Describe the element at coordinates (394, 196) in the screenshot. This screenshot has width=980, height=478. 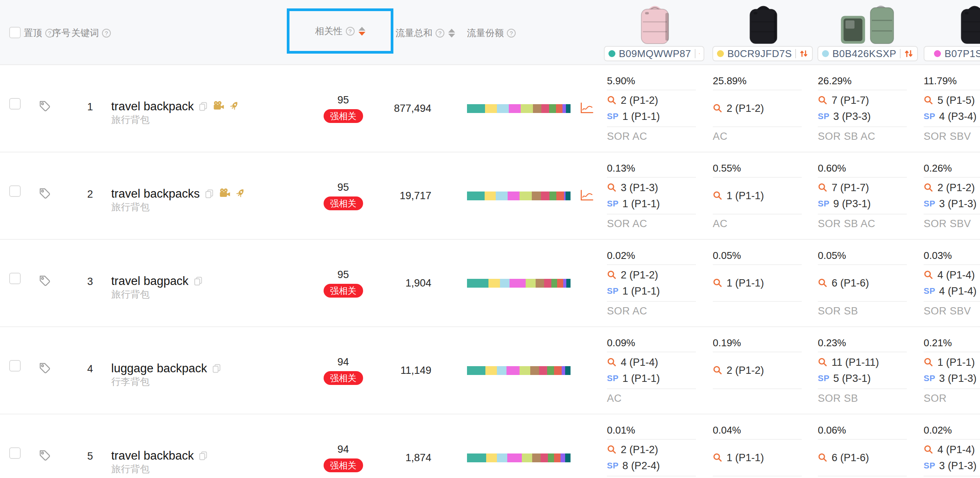
I see `traffic-total: 19,717` at that location.